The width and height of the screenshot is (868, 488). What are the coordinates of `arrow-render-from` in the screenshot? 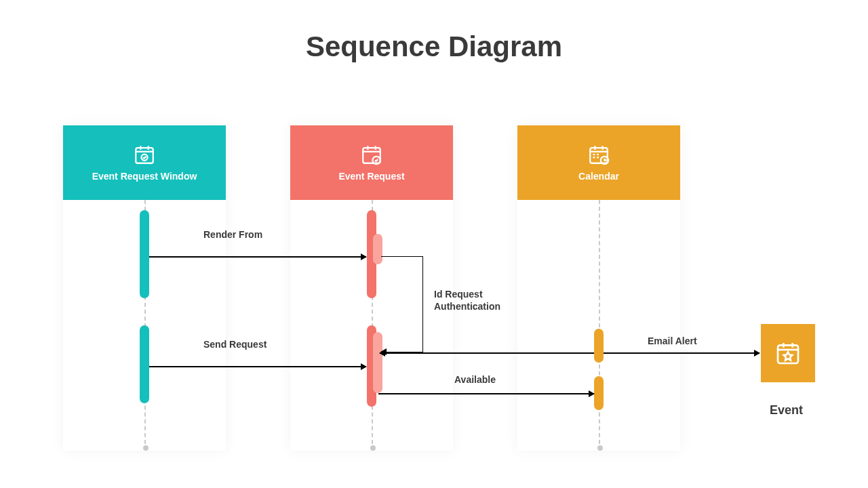 It's located at (258, 257).